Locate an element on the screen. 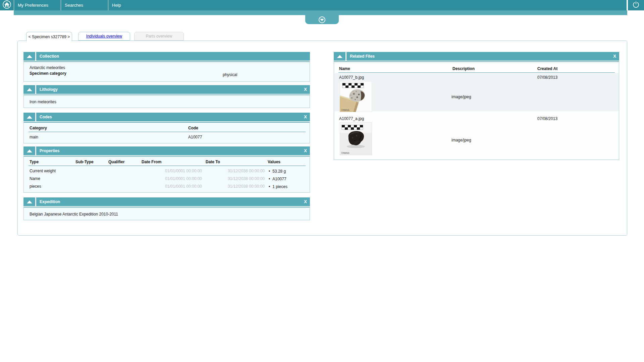  specimen-category-value: physical is located at coordinates (230, 75).